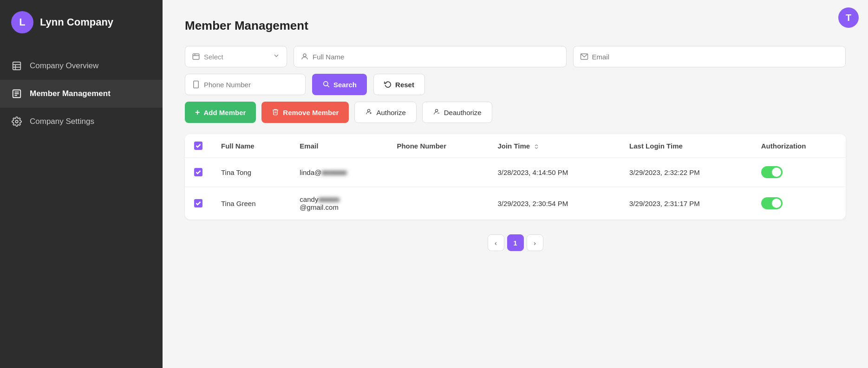 This screenshot has width=868, height=368. What do you see at coordinates (535, 243) in the screenshot?
I see `next-page-button: ›` at bounding box center [535, 243].